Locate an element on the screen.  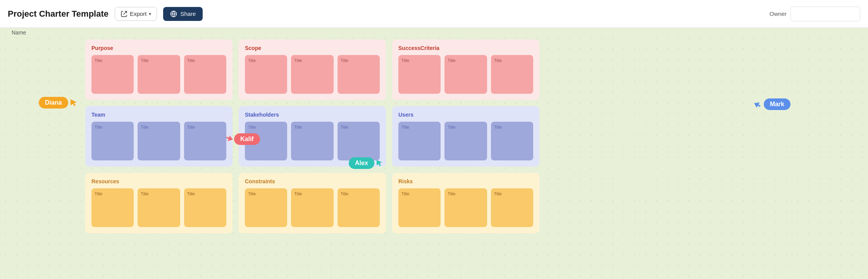
diana-cursor: Diana is located at coordinates (59, 103).